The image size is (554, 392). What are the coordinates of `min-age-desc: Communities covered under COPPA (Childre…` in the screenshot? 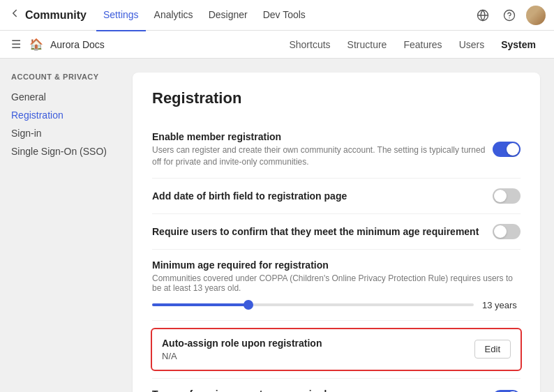 It's located at (336, 283).